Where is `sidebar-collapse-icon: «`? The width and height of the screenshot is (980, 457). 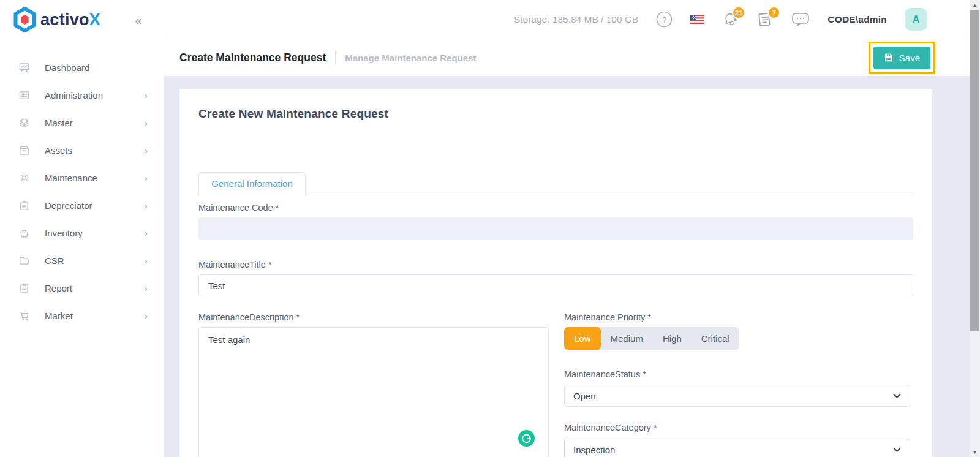
sidebar-collapse-icon: « is located at coordinates (137, 20).